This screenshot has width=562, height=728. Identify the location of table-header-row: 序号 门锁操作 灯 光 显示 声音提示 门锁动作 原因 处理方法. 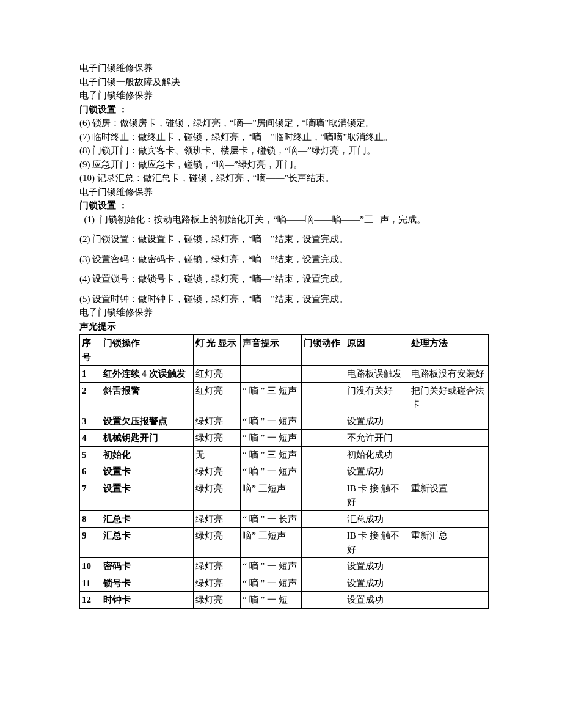
(285, 350).